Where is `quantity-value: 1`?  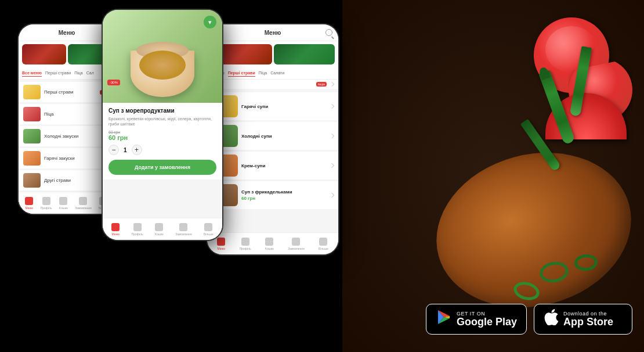 quantity-value: 1 is located at coordinates (125, 150).